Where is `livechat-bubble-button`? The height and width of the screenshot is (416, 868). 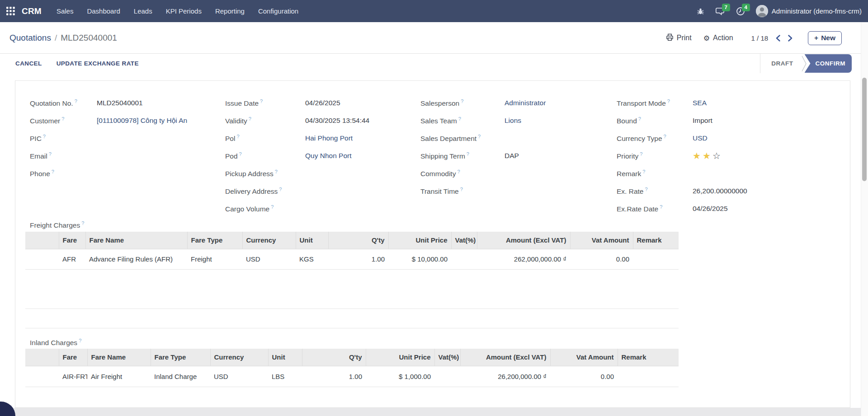 livechat-bubble-button is located at coordinates (8, 409).